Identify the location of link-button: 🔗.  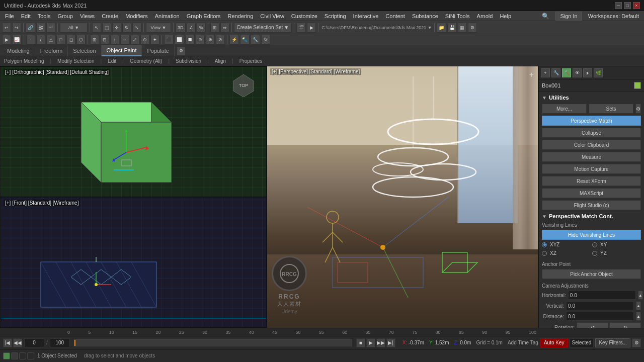
(30, 28).